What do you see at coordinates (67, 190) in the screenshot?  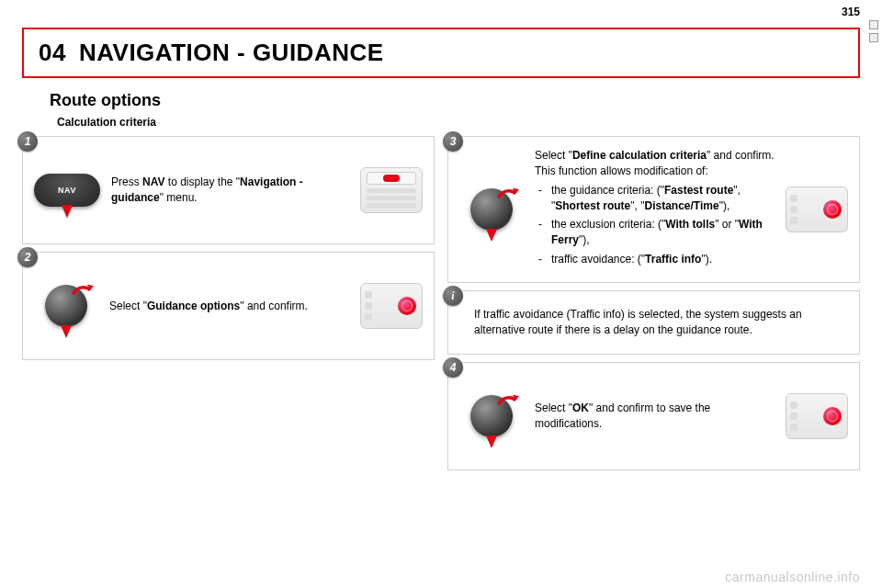 I see `nav-button-icon: NAV` at bounding box center [67, 190].